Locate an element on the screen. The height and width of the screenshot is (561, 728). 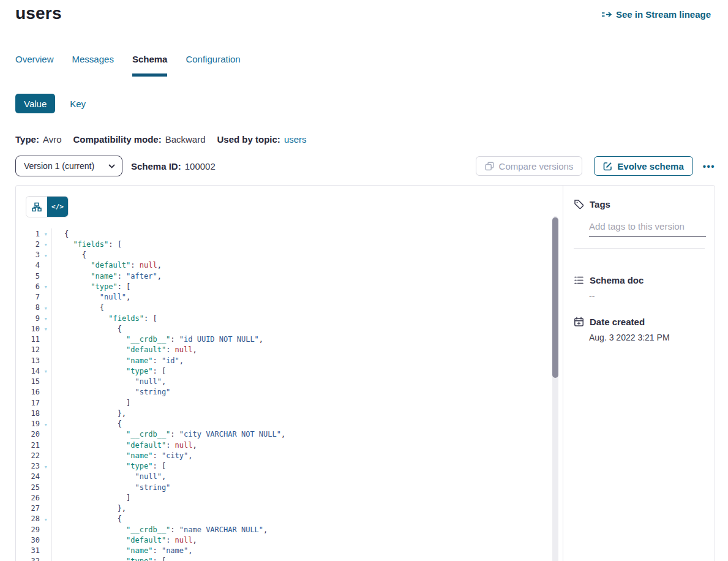
code-line-29: 29 "__crdb__": "name VARCHAR NULL", is located at coordinates (282, 529).